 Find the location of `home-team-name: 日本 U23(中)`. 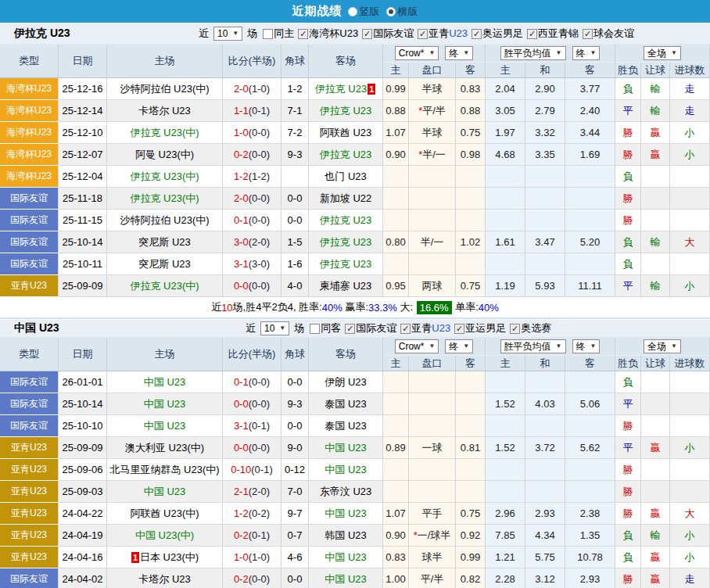

home-team-name: 日本 U23(中) is located at coordinates (169, 558).